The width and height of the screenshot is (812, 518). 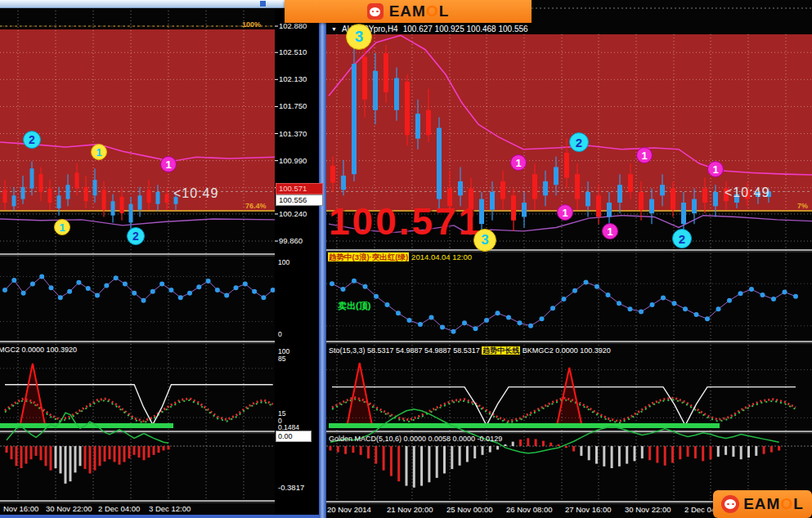 I want to click on big-price-readout: 100.571, so click(x=406, y=221).